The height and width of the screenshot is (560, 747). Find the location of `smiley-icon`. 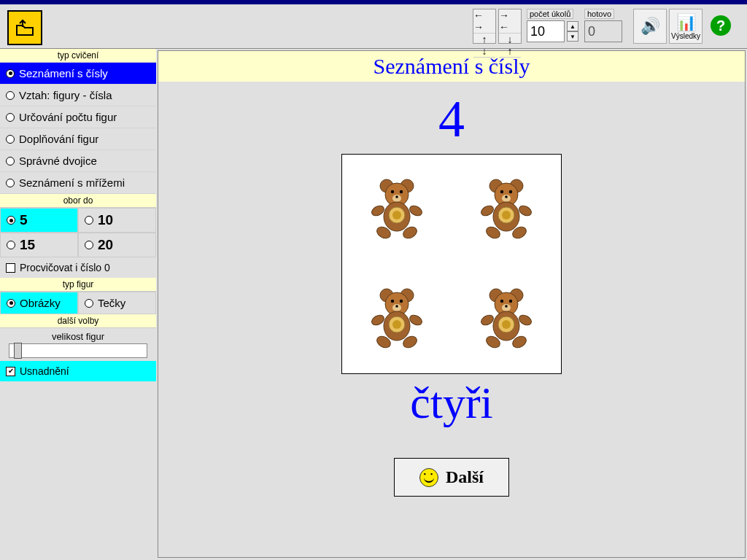

smiley-icon is located at coordinates (429, 478).